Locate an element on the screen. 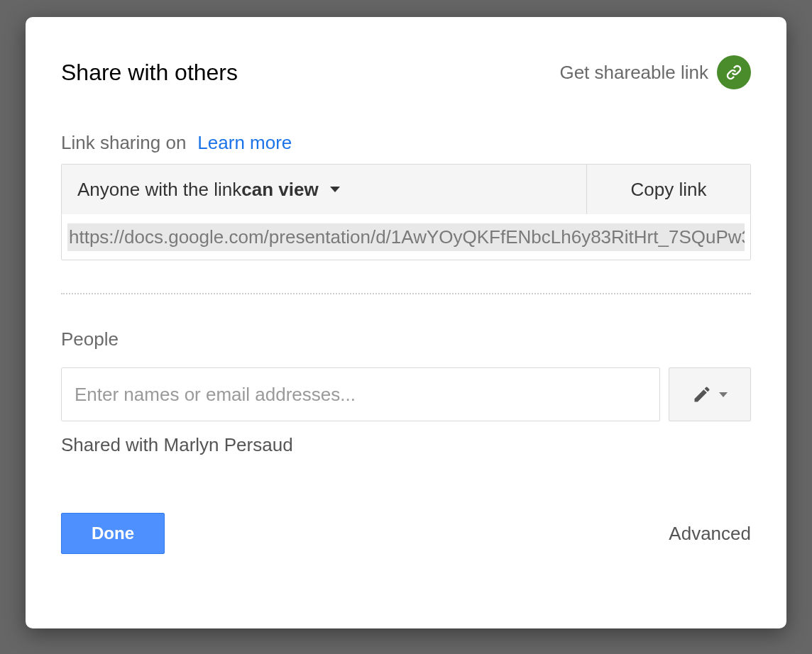 The width and height of the screenshot is (812, 654). link-sharing-status: Link sharing on is located at coordinates (124, 143).